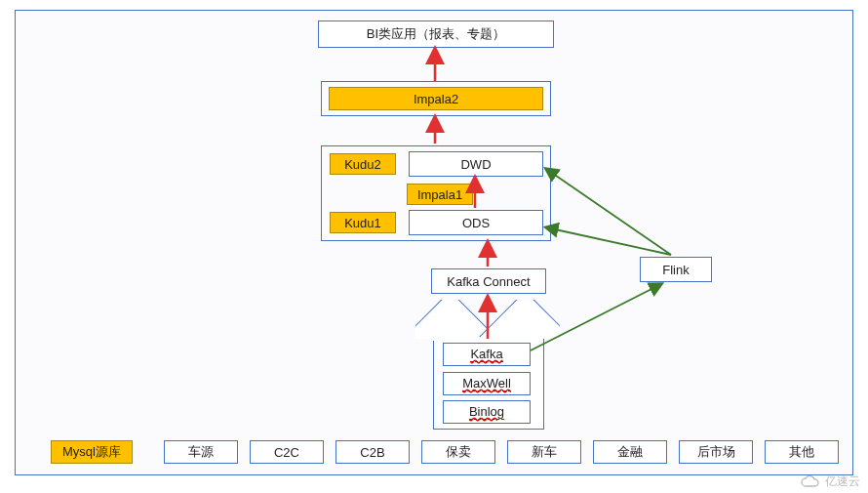 The image size is (868, 493). What do you see at coordinates (201, 452) in the screenshot?
I see `source-label-0: 车源` at bounding box center [201, 452].